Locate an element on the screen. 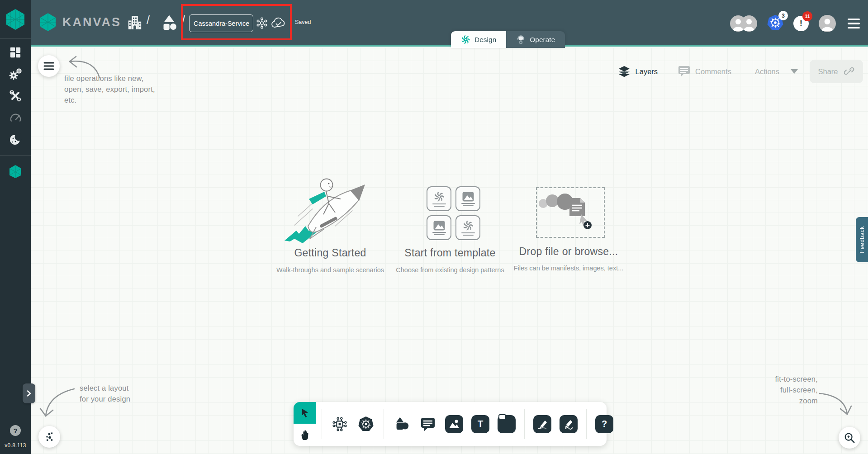 The width and height of the screenshot is (868, 454). collaborator-avatars is located at coordinates (744, 24).